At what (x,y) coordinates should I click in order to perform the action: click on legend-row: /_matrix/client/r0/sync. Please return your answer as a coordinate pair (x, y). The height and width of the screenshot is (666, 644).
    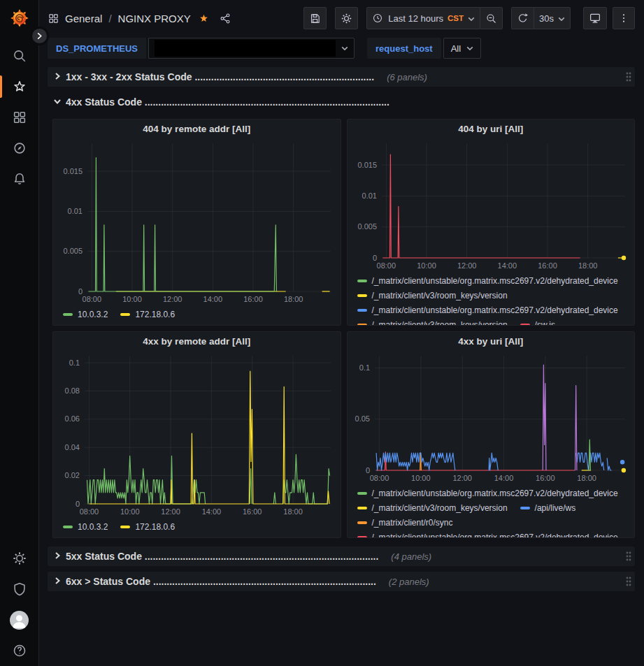
    Looking at the image, I should click on (494, 523).